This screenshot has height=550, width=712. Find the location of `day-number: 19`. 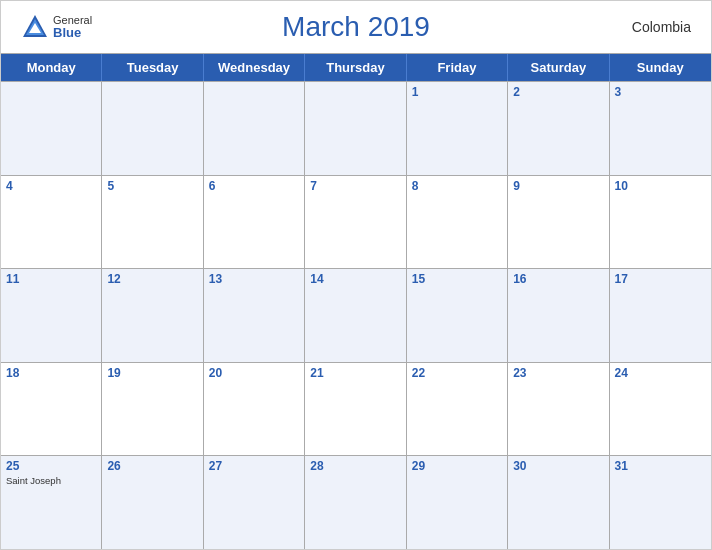

day-number: 19 is located at coordinates (152, 373).